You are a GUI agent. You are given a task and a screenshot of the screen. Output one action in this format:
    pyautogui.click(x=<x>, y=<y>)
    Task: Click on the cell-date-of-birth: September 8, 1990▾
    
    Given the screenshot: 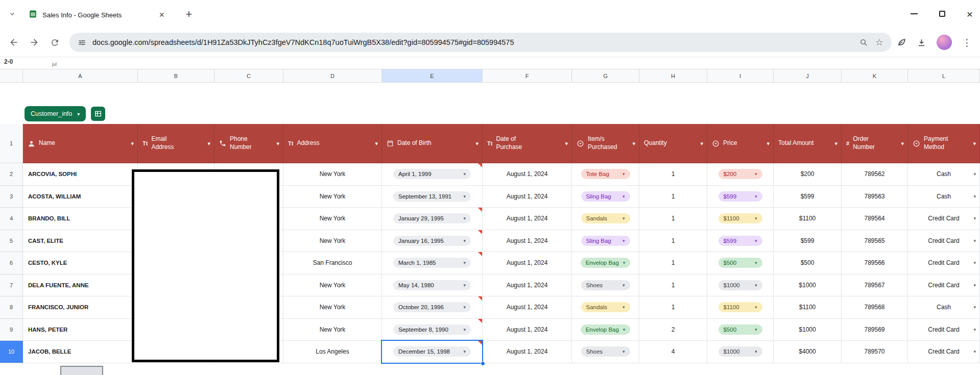 What is the action you would take?
    pyautogui.click(x=432, y=330)
    